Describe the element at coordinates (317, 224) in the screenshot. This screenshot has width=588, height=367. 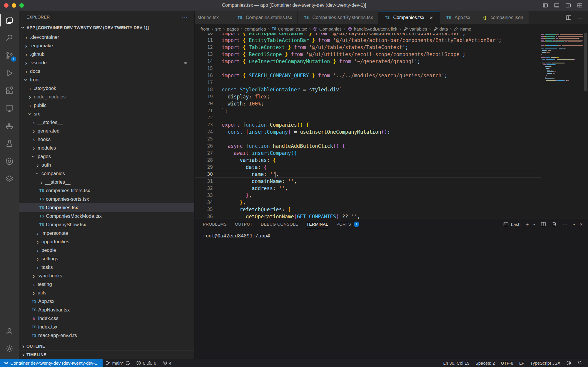
I see `panel-tab-terminal: TERMINAL` at that location.